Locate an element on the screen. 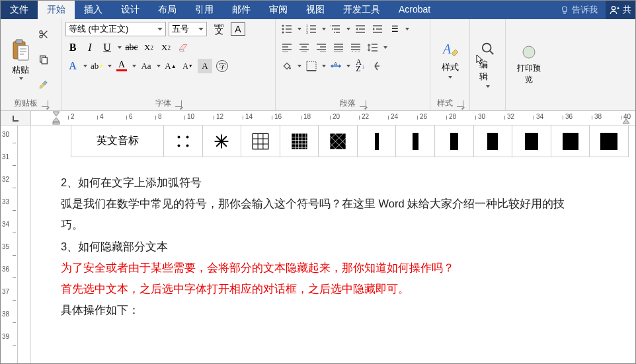  tab-mailings: 邮件 is located at coordinates (241, 10).